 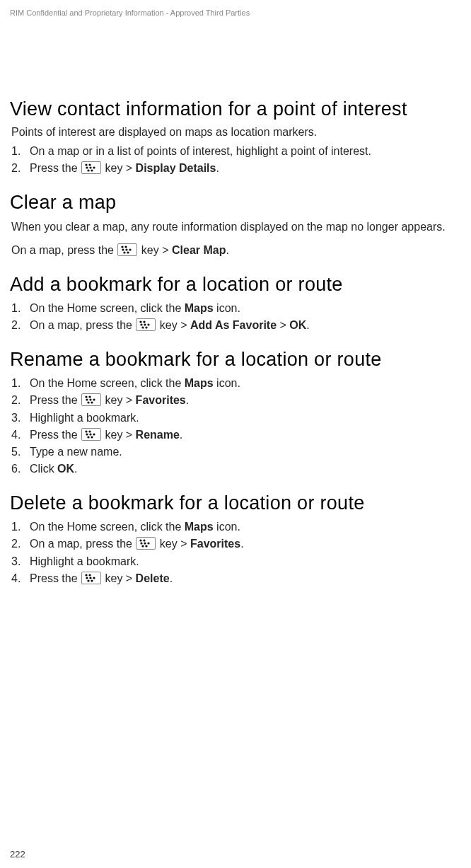 What do you see at coordinates (236, 325) in the screenshot?
I see `list-item: 2. On a map, press the key > Add As Favo…` at bounding box center [236, 325].